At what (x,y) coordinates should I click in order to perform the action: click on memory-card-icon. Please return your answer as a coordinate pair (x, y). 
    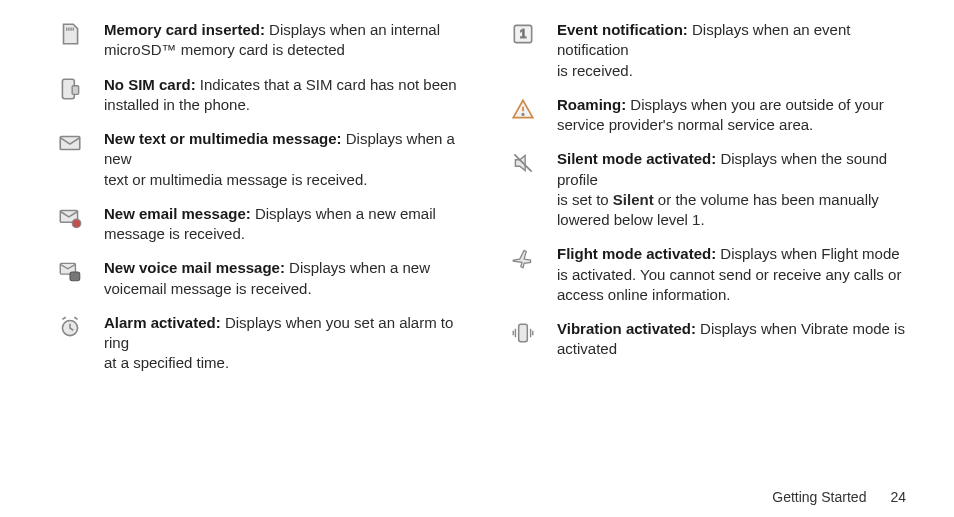
    Looking at the image, I should click on (70, 34).